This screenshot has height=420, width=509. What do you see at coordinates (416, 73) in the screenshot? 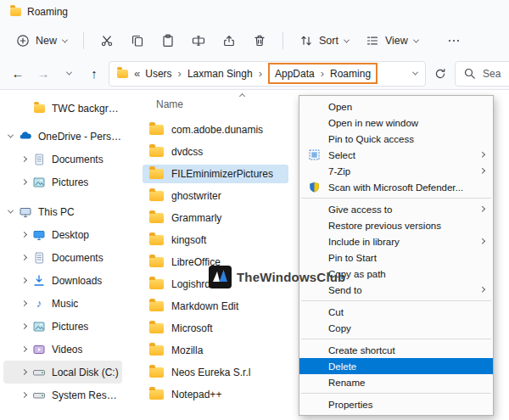
I see `address-dropdown-icon` at bounding box center [416, 73].